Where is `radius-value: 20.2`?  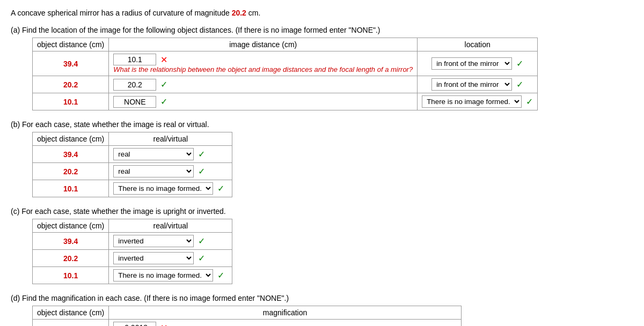 radius-value: 20.2 is located at coordinates (239, 13).